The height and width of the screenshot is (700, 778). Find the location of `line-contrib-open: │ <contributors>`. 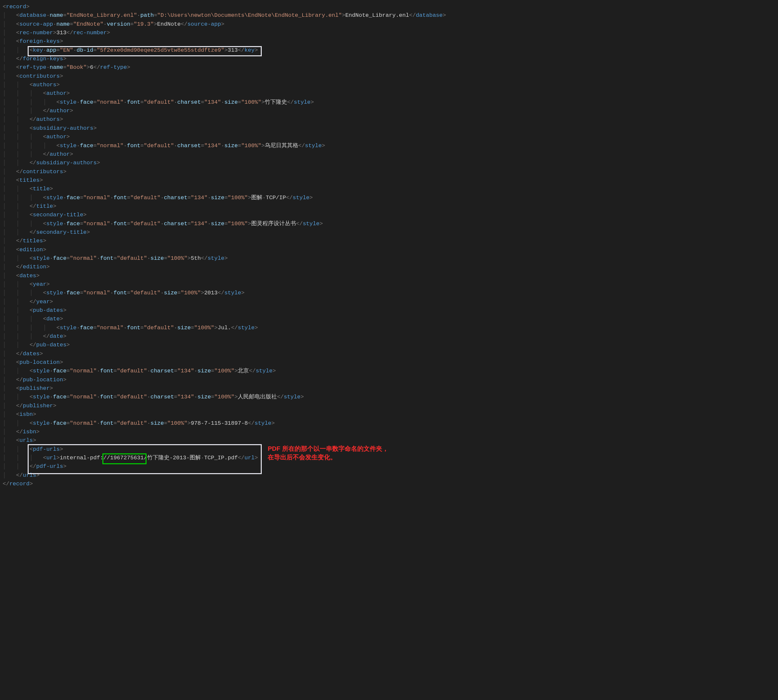

line-contrib-open: │ <contributors> is located at coordinates (389, 76).